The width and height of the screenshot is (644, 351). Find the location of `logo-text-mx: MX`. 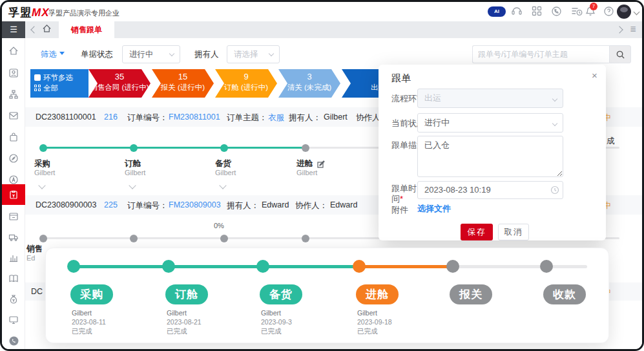

logo-text-mx: MX is located at coordinates (41, 13).